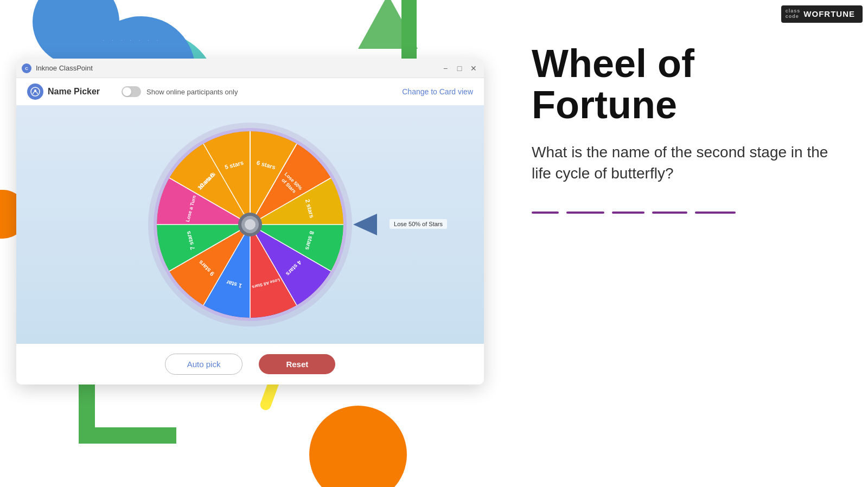 Image resolution: width=868 pixels, height=487 pixels. Describe the element at coordinates (459, 68) in the screenshot. I see `maximize-button: □` at that location.